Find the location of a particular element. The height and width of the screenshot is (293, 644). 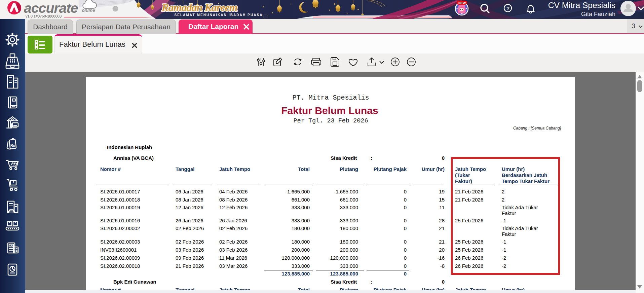

svg-text: Ramadan Kareem is located at coordinates (199, 7).